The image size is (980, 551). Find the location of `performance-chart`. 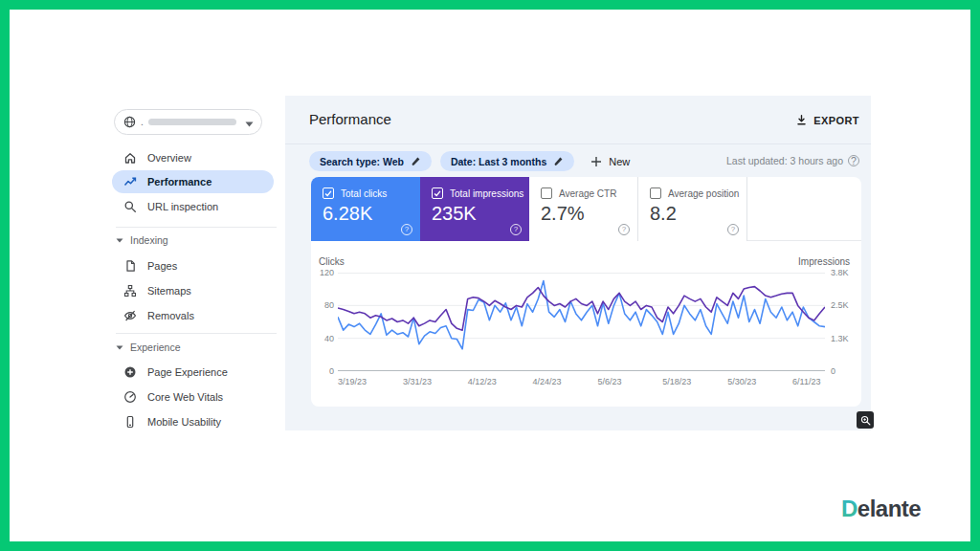

performance-chart is located at coordinates (582, 321).